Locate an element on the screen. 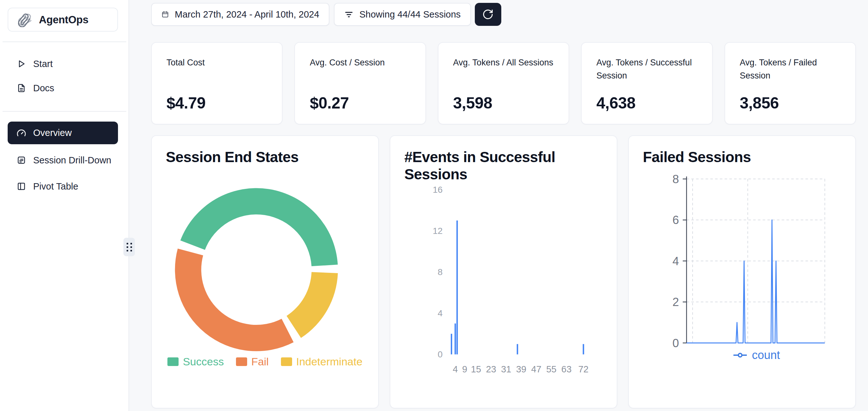 This screenshot has height=411, width=868. sidebar-item-label: Session Drill-Down is located at coordinates (72, 160).